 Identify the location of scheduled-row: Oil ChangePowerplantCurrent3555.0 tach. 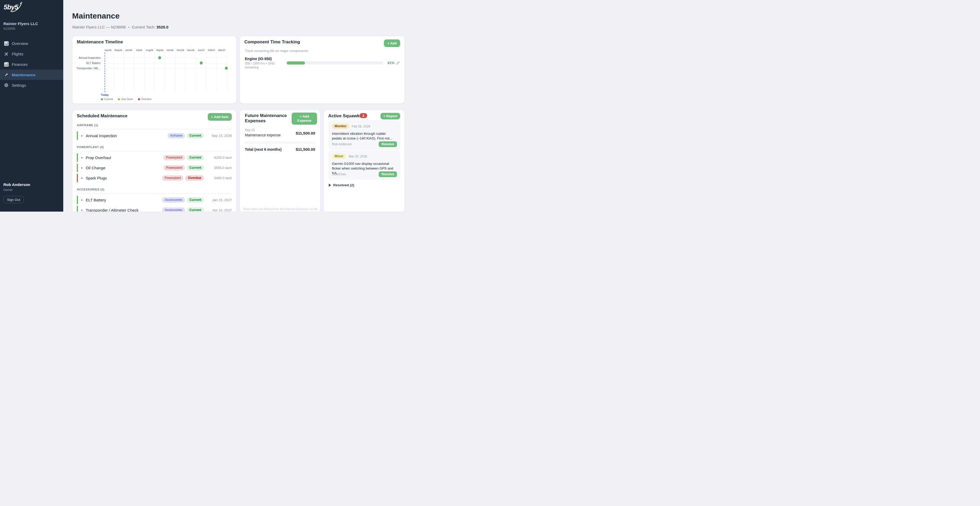
(154, 168).